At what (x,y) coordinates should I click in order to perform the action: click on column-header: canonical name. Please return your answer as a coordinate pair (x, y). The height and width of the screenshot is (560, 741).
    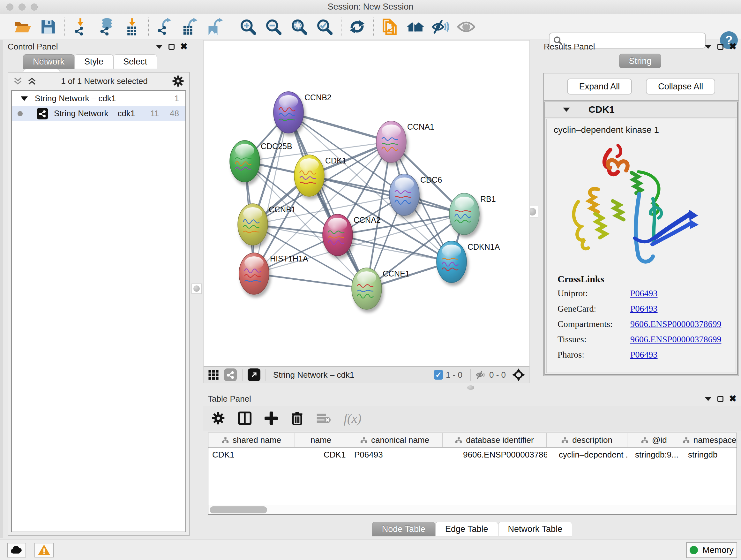
    Looking at the image, I should click on (395, 440).